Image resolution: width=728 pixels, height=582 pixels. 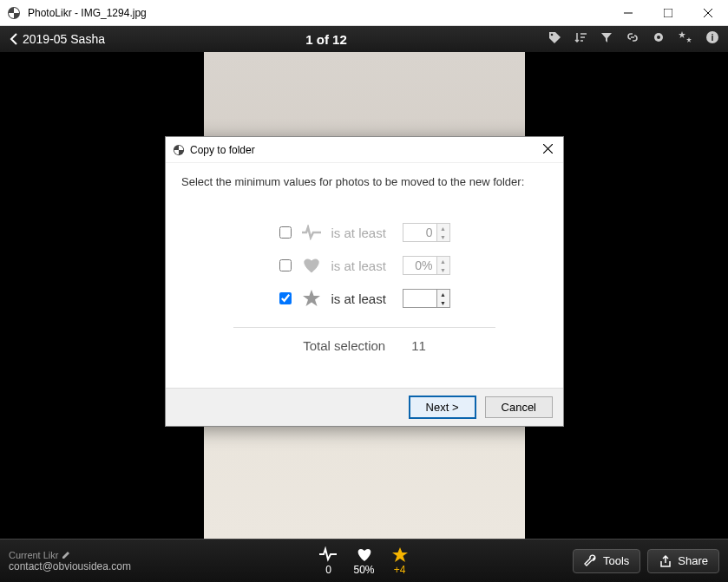 What do you see at coordinates (684, 561) in the screenshot?
I see `share-button: Share` at bounding box center [684, 561].